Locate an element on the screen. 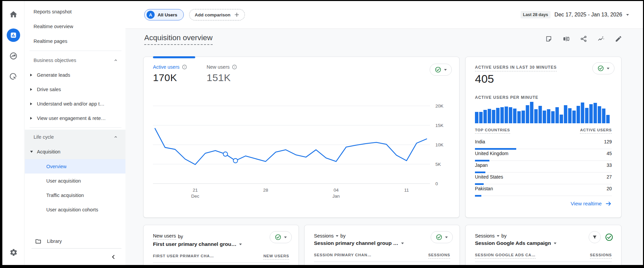 The image size is (644, 268). sidebar-item-realtime-pages: Realtime pages is located at coordinates (75, 41).